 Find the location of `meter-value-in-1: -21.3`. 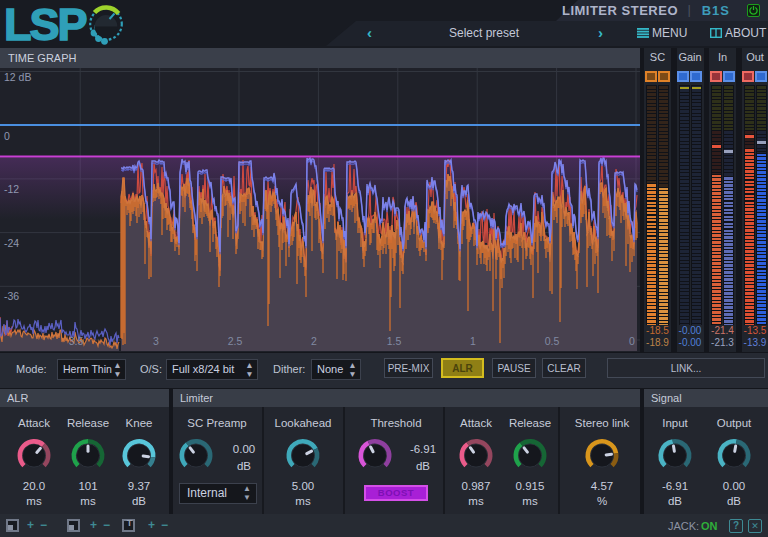

meter-value-in-1: -21.3 is located at coordinates (722, 342).